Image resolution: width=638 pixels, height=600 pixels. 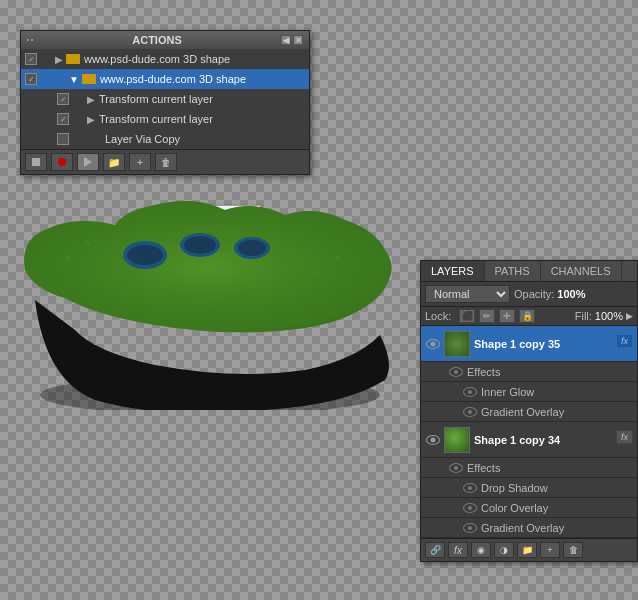 I want to click on layers-panel-toolbar: 🔗 fx ◉ ◑ 📁 + 🗑, so click(x=529, y=550).